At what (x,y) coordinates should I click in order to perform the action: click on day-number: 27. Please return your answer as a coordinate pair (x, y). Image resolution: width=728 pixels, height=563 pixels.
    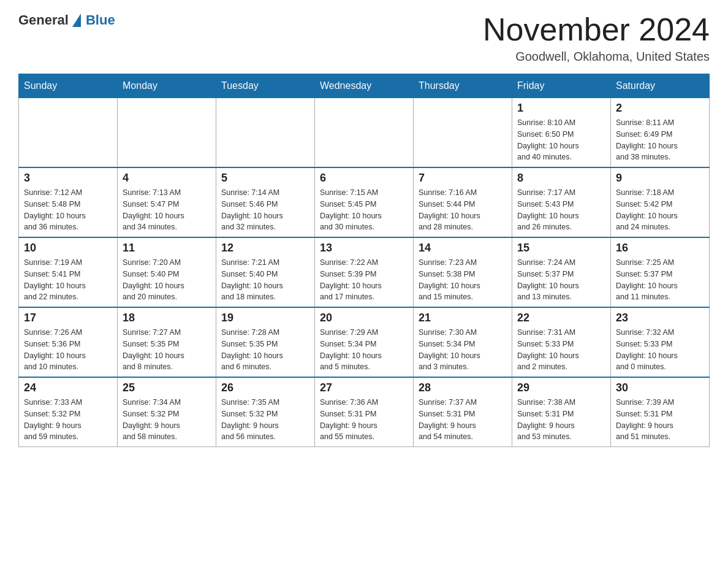
    Looking at the image, I should click on (364, 388).